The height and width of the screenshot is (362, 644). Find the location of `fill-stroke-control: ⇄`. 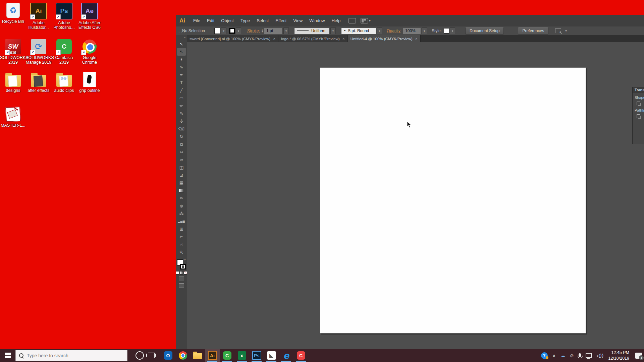

fill-stroke-control: ⇄ is located at coordinates (181, 264).